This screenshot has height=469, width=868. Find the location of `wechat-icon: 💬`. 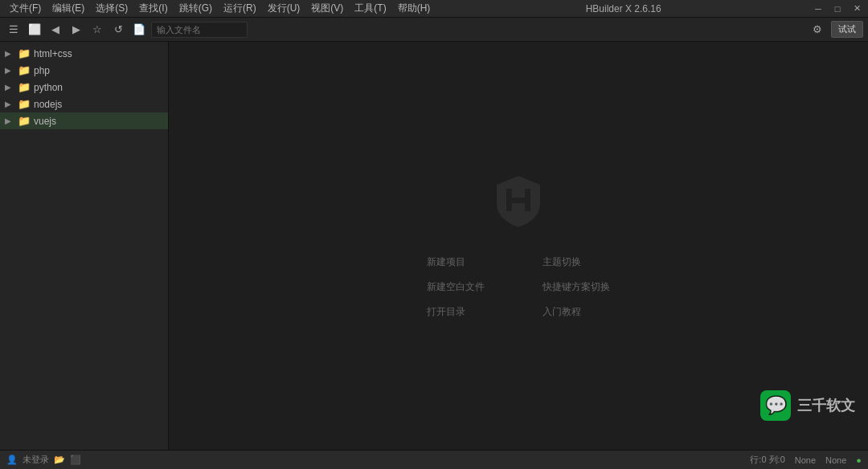

wechat-icon: 💬 is located at coordinates (776, 406).